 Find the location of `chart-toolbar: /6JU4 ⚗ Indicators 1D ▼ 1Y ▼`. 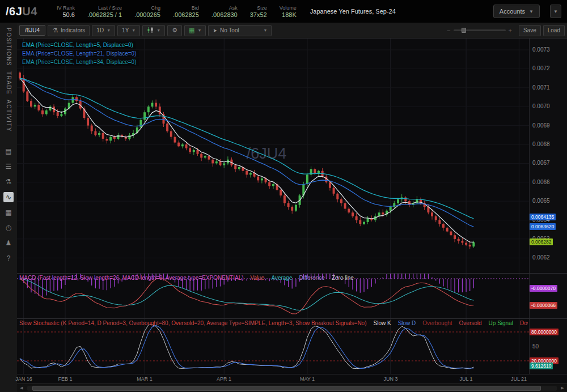

chart-toolbar: /6JU4 ⚗ Indicators 1D ▼ 1Y ▼ is located at coordinates (292, 31).